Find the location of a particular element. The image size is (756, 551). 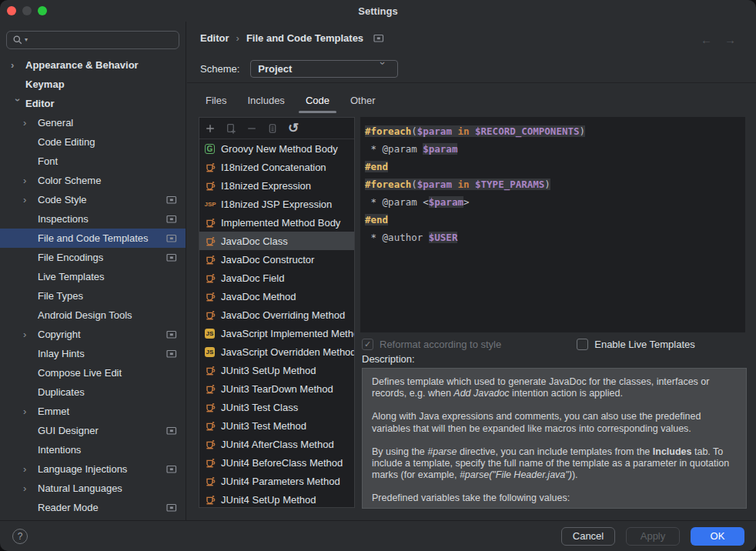

template-item-i18nized-expression: I18nized Expression is located at coordinates (277, 185).